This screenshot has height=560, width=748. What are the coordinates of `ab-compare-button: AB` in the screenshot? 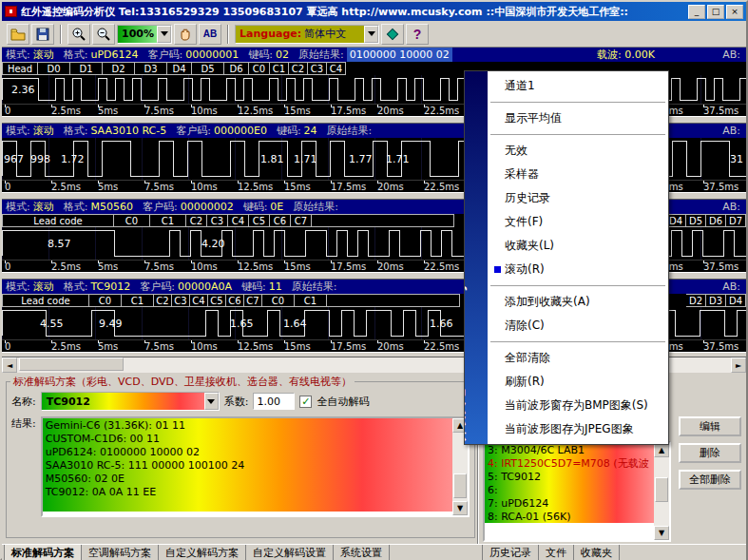 It's located at (210, 34).